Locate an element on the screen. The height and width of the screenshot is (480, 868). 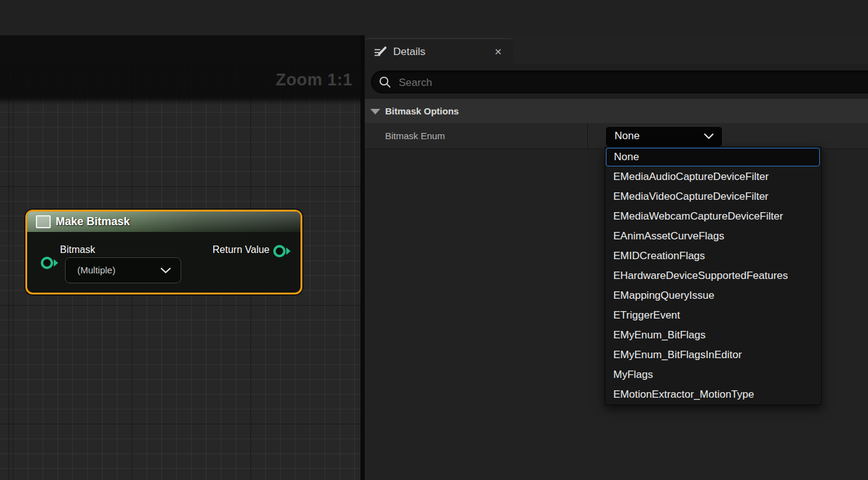
dropdown-option: EMediaVideoCaptureDeviceFilter is located at coordinates (713, 197).